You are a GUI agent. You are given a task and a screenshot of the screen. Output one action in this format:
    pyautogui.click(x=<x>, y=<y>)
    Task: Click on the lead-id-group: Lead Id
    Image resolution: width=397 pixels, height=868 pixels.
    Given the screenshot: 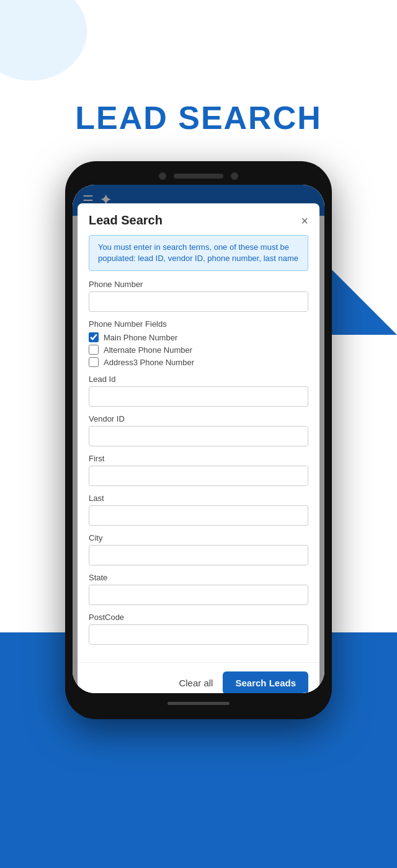 What is the action you would take?
    pyautogui.click(x=198, y=391)
    